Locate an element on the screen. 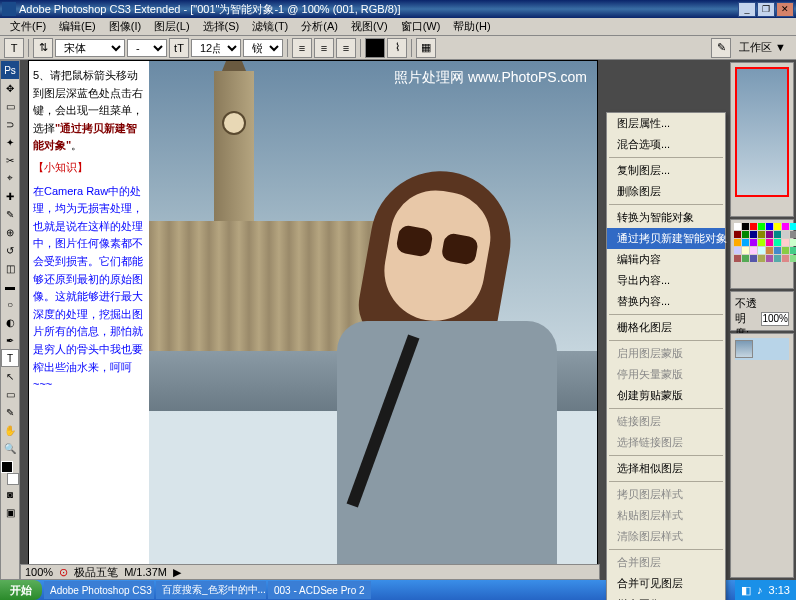 The width and height of the screenshot is (796, 600). workspace-menu: 工作区 ▼ is located at coordinates (762, 48).